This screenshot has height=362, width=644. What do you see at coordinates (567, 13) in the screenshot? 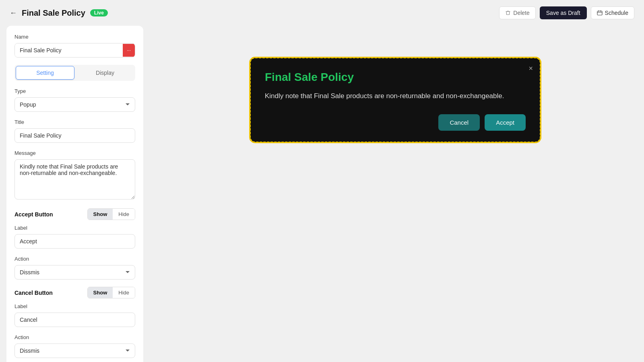
I see `header-right: Delete Save as Draft Schedule` at bounding box center [567, 13].